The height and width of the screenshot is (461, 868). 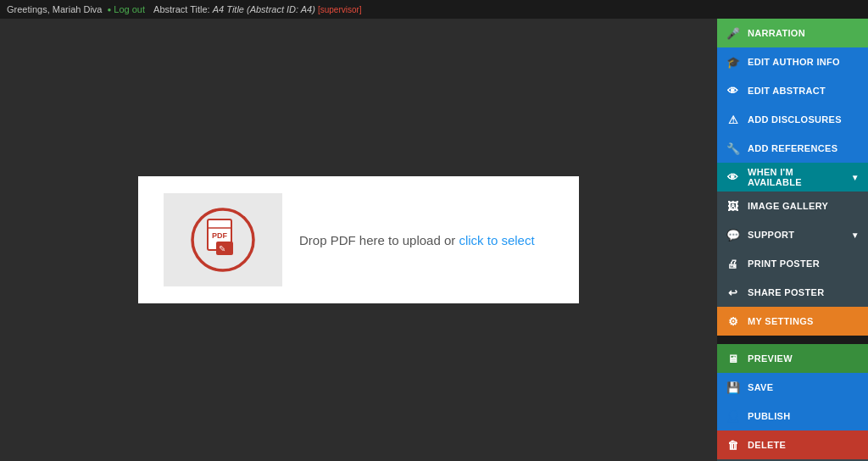 I want to click on narration-icon: 🎤, so click(x=733, y=33).